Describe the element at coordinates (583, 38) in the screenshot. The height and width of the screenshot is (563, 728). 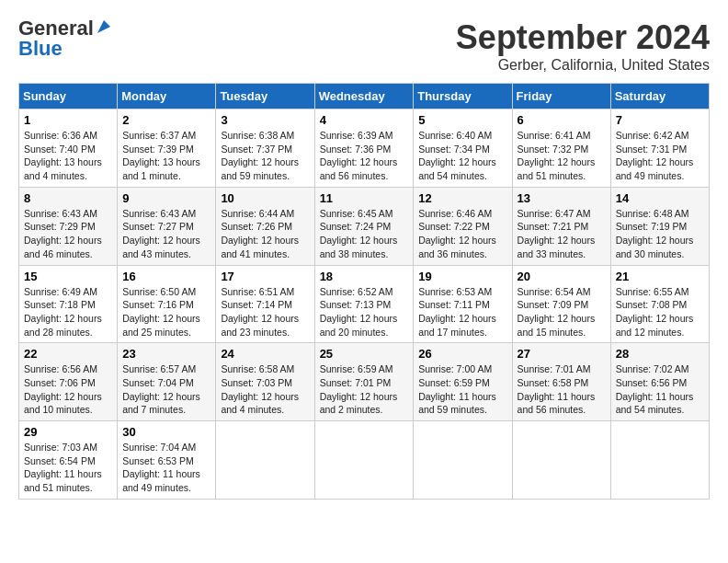
I see `calendar-title: September 2024` at that location.